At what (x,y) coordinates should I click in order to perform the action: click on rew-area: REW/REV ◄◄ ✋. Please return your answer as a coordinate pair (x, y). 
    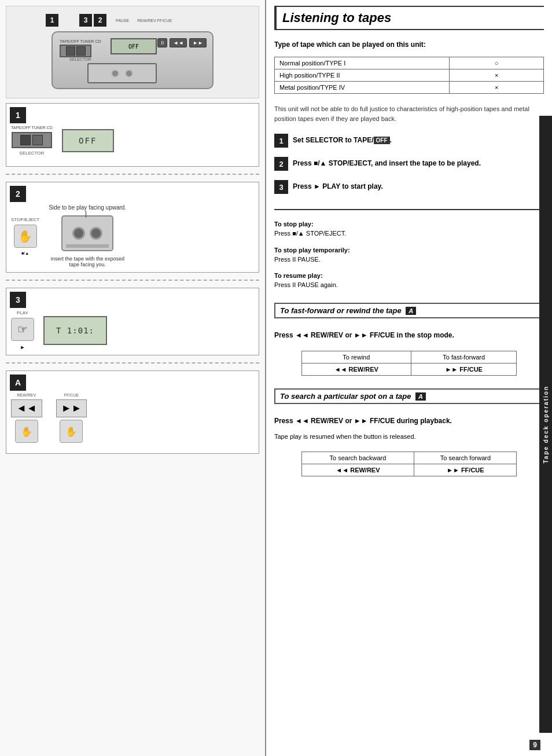
    Looking at the image, I should click on (27, 418).